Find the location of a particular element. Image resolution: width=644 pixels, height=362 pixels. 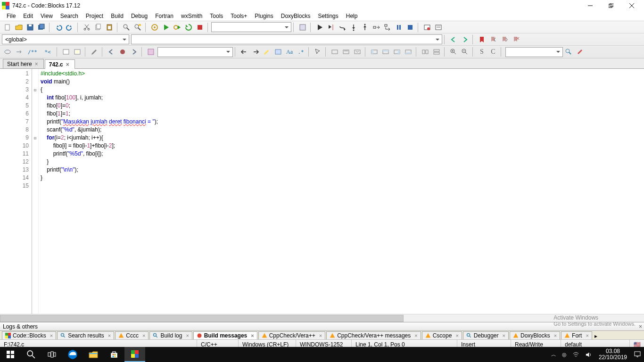

tray-wifi-icon is located at coordinates (576, 354).